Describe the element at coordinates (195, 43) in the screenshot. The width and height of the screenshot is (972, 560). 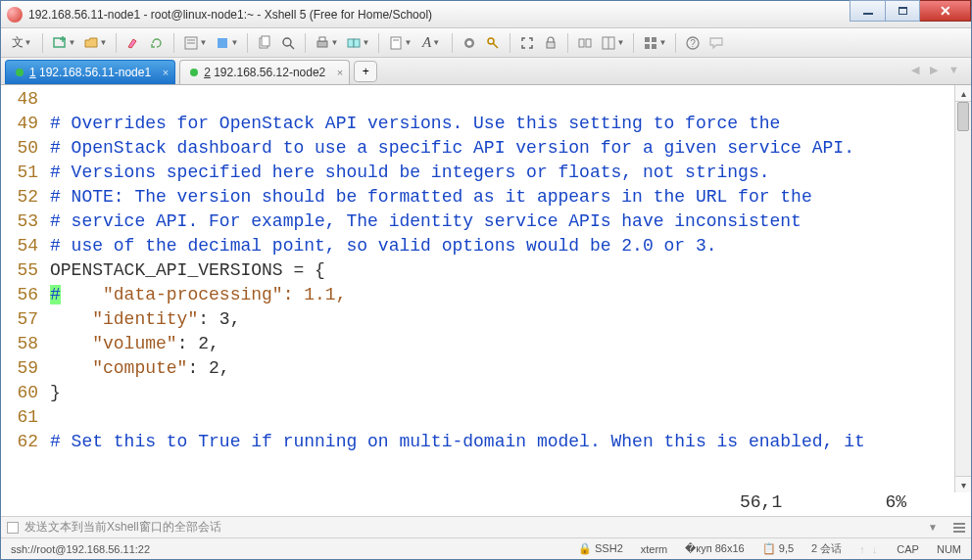
I see `properties-button: ▼` at that location.